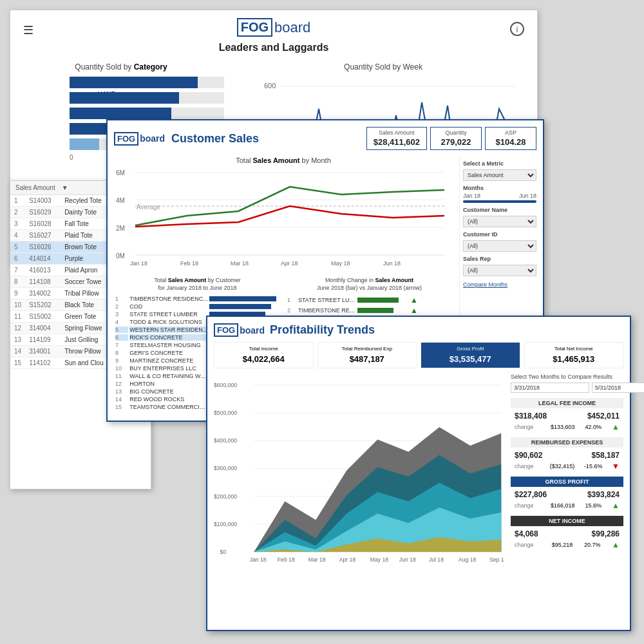 This screenshot has width=644, height=644. I want to click on stat-section-net: NET INCOME $4,068 $99,286 change $95,218…, so click(567, 533).